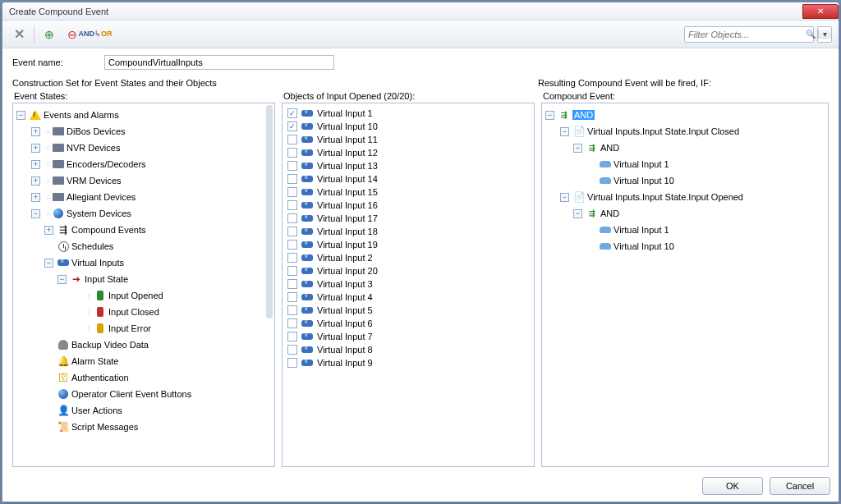 The image size is (841, 504). What do you see at coordinates (408, 205) in the screenshot?
I see `object-item: Virtual Input 16` at bounding box center [408, 205].